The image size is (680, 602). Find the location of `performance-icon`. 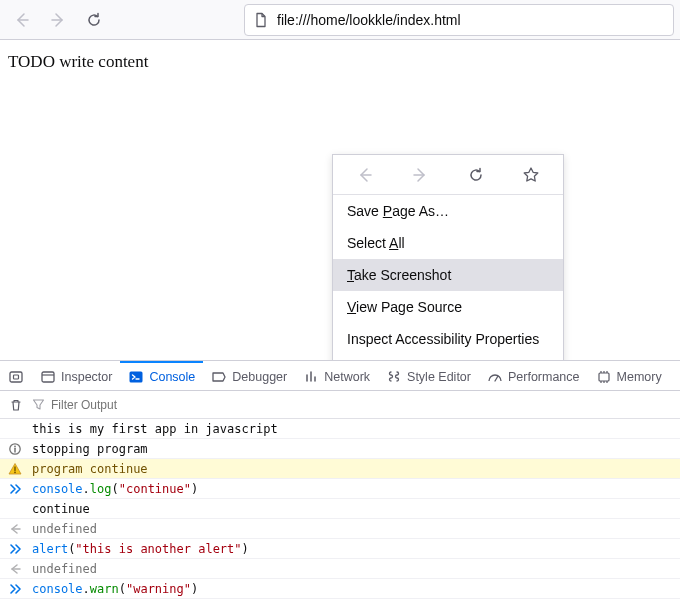

performance-icon is located at coordinates (495, 377).